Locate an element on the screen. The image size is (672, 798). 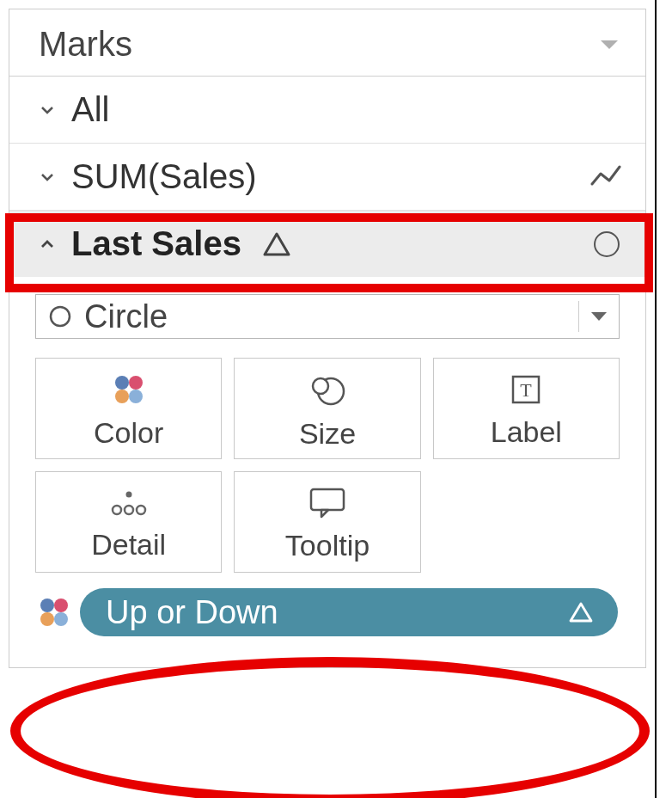
svg-text: T is located at coordinates (527, 390).